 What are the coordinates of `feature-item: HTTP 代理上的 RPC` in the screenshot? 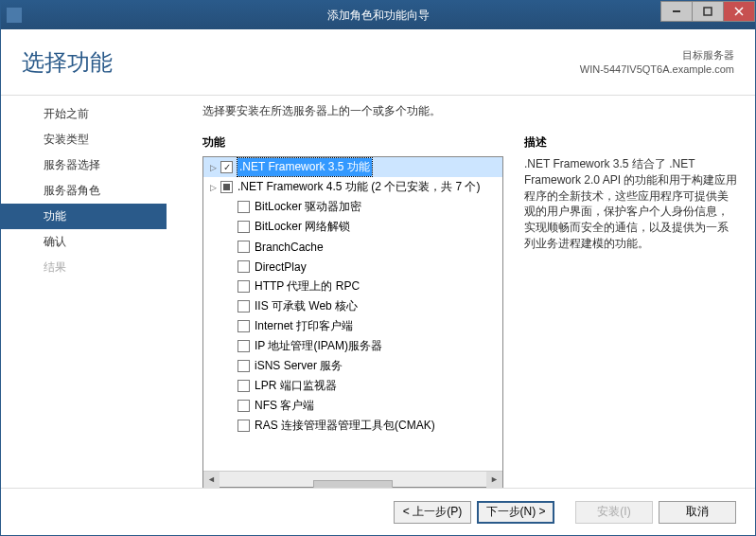 It's located at (353, 286).